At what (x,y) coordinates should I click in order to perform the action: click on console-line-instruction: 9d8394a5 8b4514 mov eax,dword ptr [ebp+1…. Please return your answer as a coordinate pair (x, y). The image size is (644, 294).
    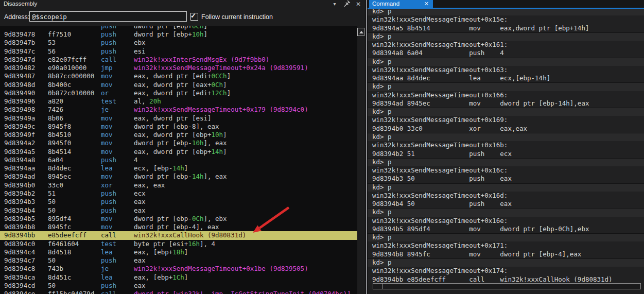
    Looking at the image, I should click on (506, 28).